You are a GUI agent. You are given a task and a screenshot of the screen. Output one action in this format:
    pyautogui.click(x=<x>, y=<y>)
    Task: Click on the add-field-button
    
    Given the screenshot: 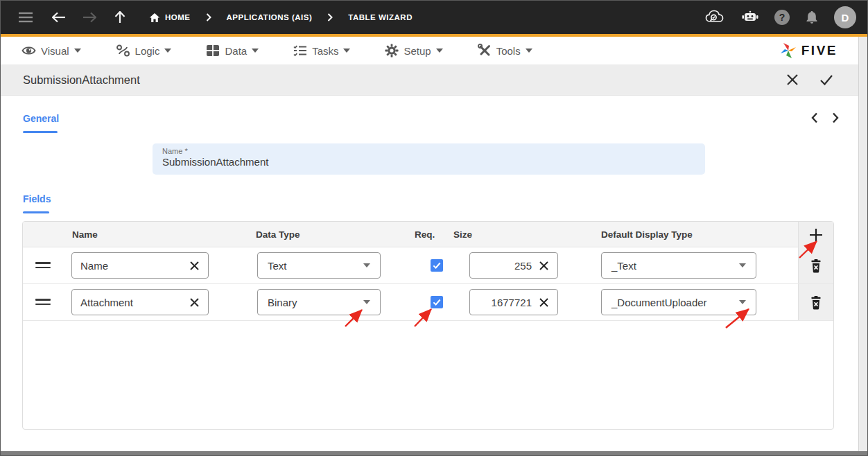 What is the action you would take?
    pyautogui.click(x=816, y=235)
    